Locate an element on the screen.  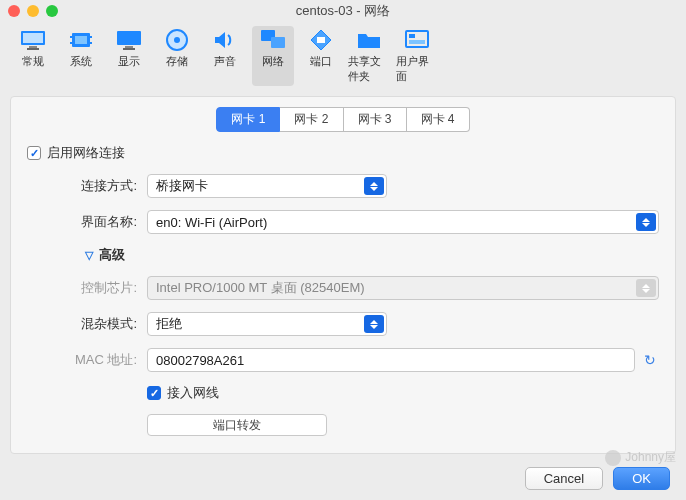
watermark: Johnny屋 is located at coordinates (640, 458).